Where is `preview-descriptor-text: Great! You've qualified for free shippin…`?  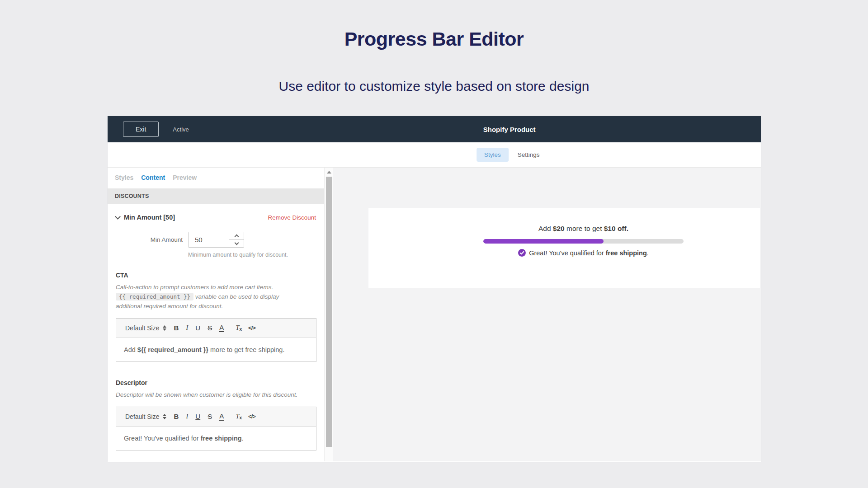
preview-descriptor-text: Great! You've qualified for free shippin… is located at coordinates (583, 253).